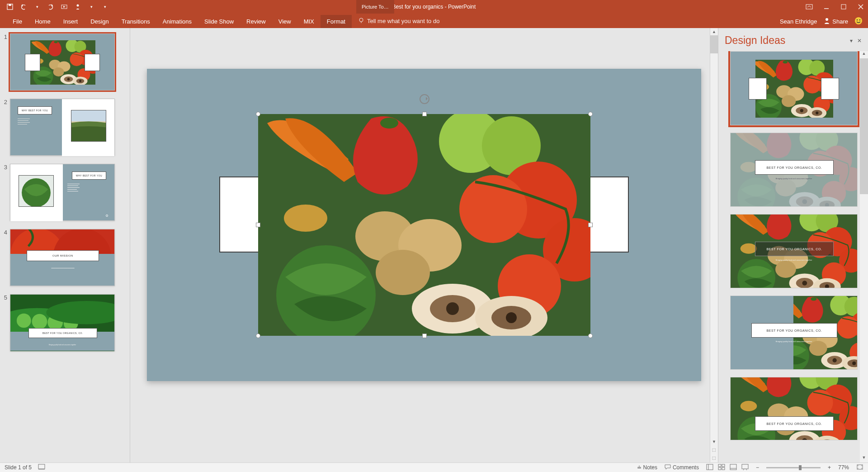 The height and width of the screenshot is (472, 868). What do you see at coordinates (62, 192) in the screenshot?
I see `slide-thumbnail-3: WHY BEST FOR YOU ▬▬▬▬▬▬▬▬▬▬▬▬▬▬▬▬▬▬▬▬▬▬▬…` at bounding box center [62, 192].